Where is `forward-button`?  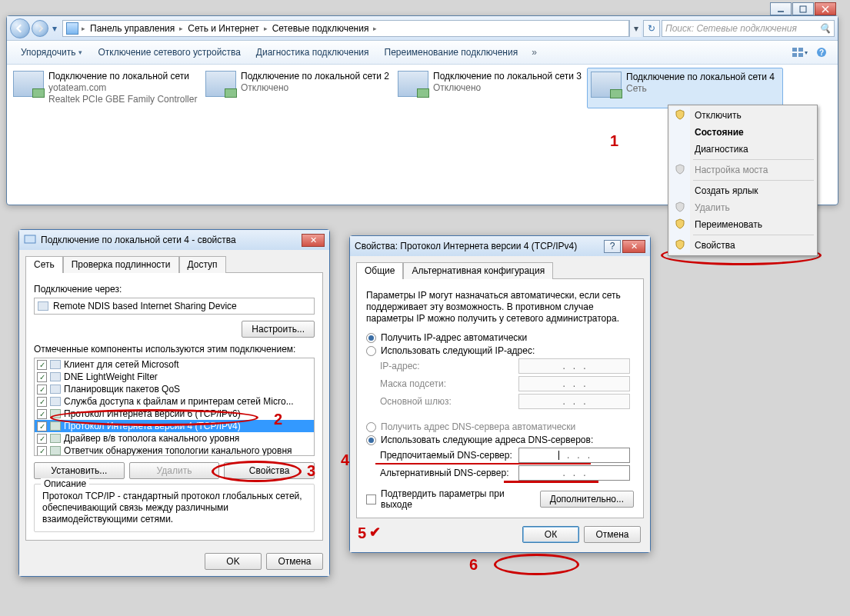 forward-button is located at coordinates (40, 28).